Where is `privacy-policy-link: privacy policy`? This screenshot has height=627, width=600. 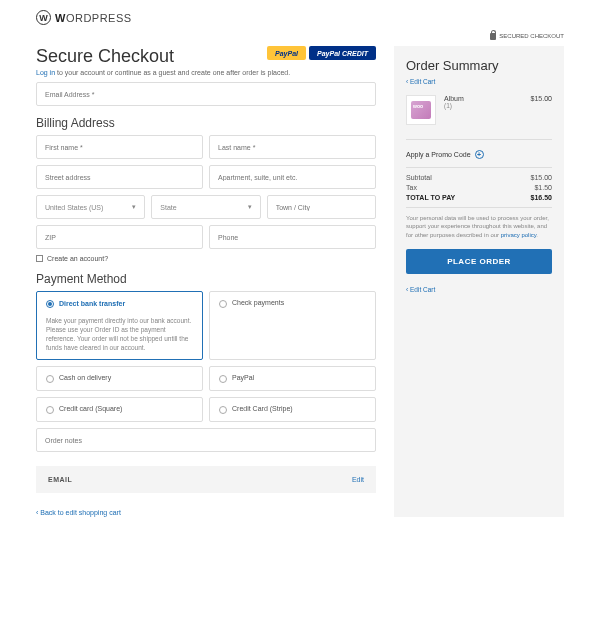
privacy-policy-link: privacy policy is located at coordinates (519, 235).